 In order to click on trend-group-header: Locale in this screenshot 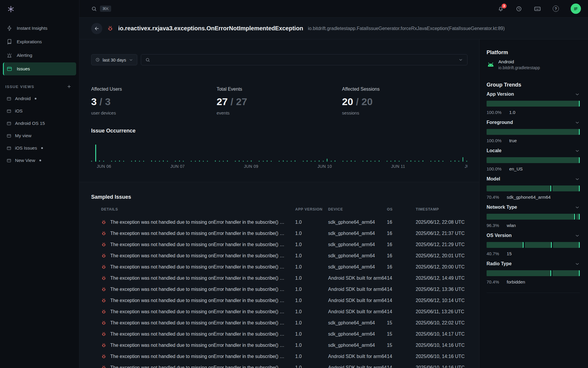, I will do `click(533, 151)`.